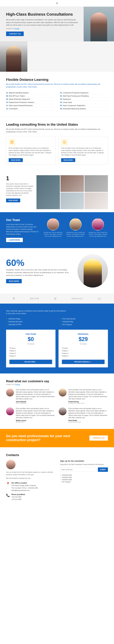  What do you see at coordinates (30, 93) in the screenshot?
I see `list-item: 01. Material Handling Systems` at bounding box center [30, 93].